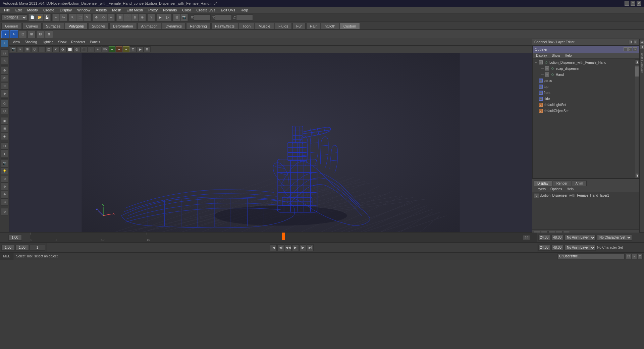  Describe the element at coordinates (586, 99) in the screenshot. I see `outliner-side: 📷 side` at that location.